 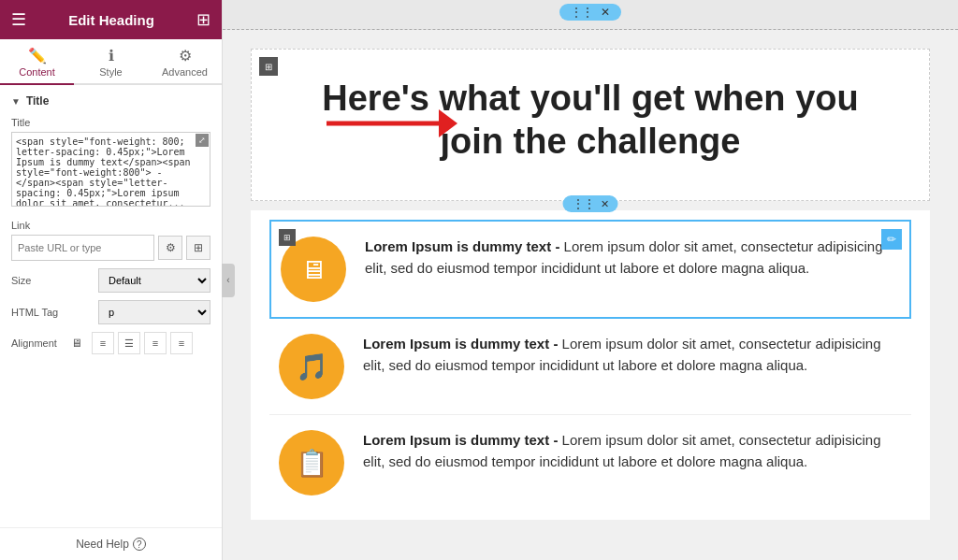 What do you see at coordinates (590, 12) in the screenshot?
I see `topbar-handle: ⋮⋮ ✕` at bounding box center [590, 12].